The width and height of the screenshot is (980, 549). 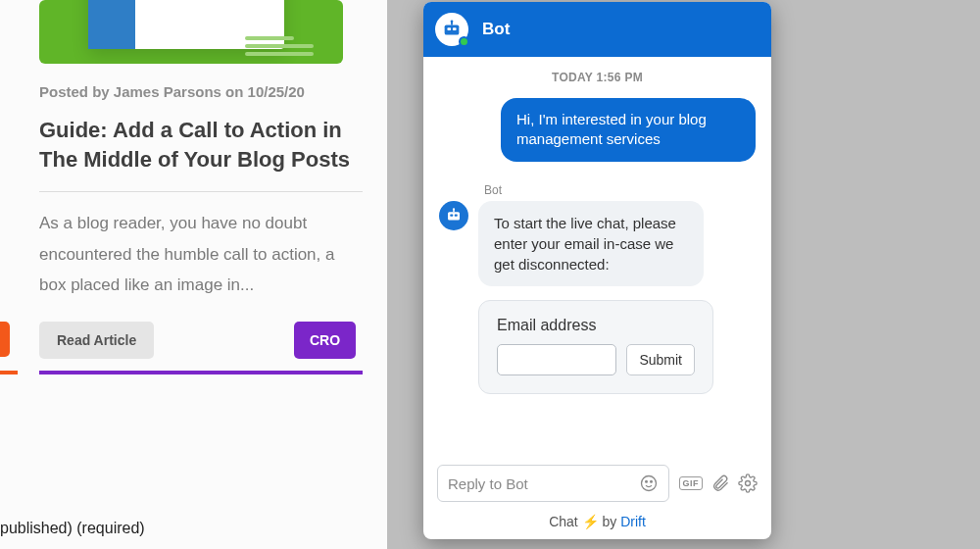 I want to click on status-online-dot, so click(x=465, y=41).